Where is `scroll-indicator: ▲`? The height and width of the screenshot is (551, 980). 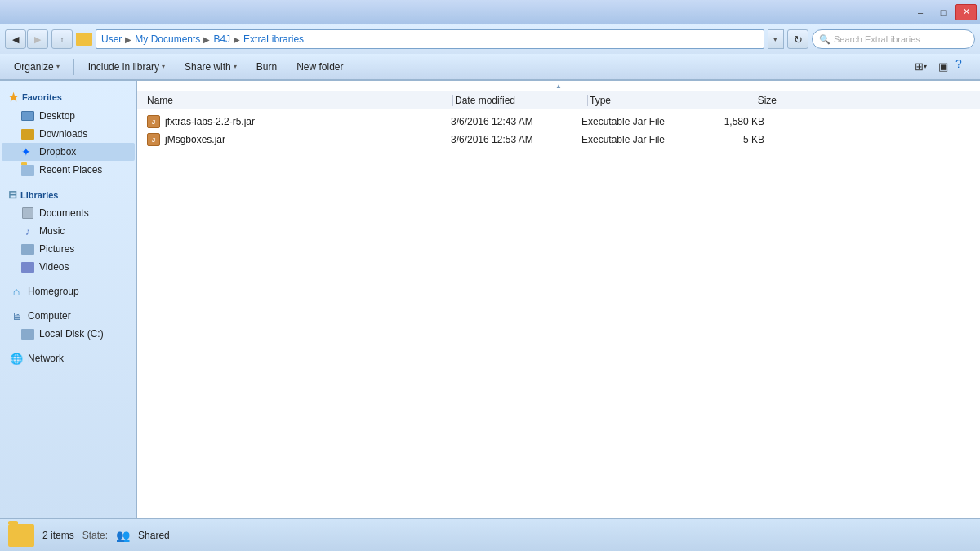
scroll-indicator: ▲ is located at coordinates (559, 87).